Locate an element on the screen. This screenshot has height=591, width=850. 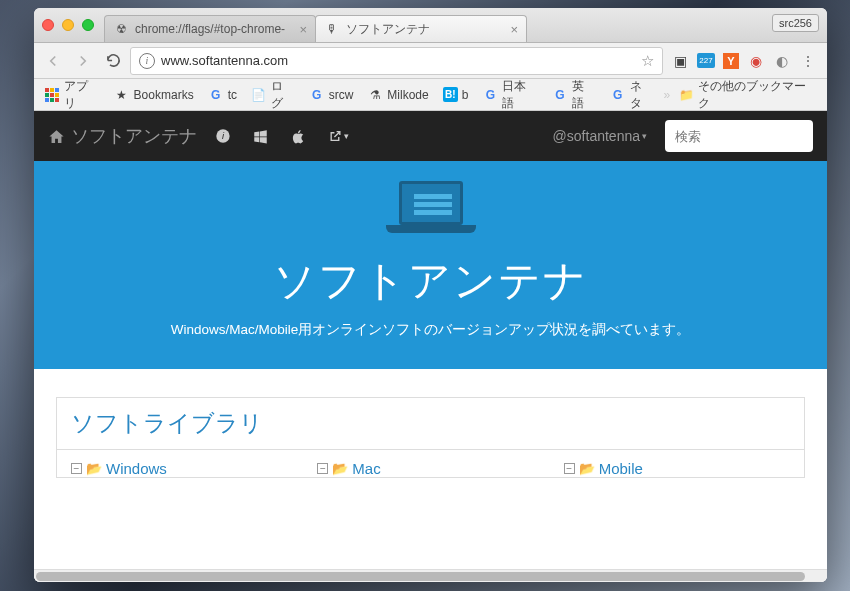
maximize-window-button is located at coordinates (88, 25).